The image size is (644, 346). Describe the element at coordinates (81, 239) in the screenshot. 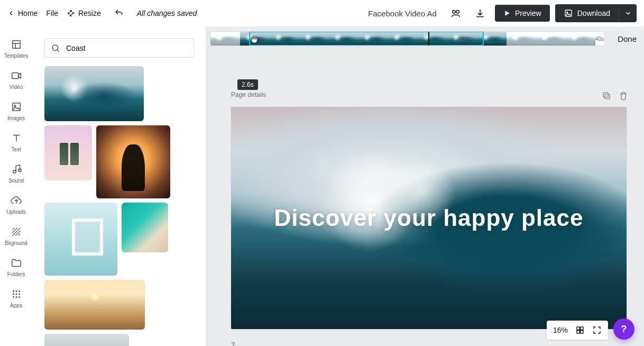

I see `image-thumb-polaroid` at that location.